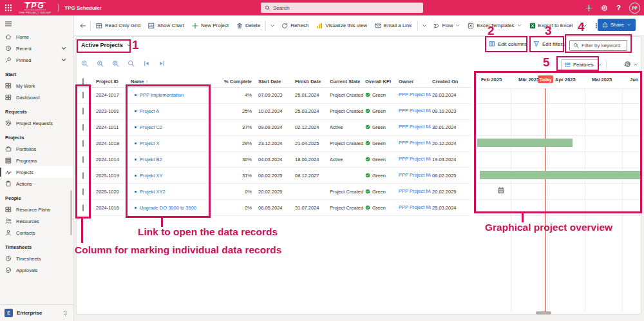 This screenshot has width=644, height=321. What do you see at coordinates (508, 44) in the screenshot?
I see `edit-columns-button: Edit columns` at bounding box center [508, 44].